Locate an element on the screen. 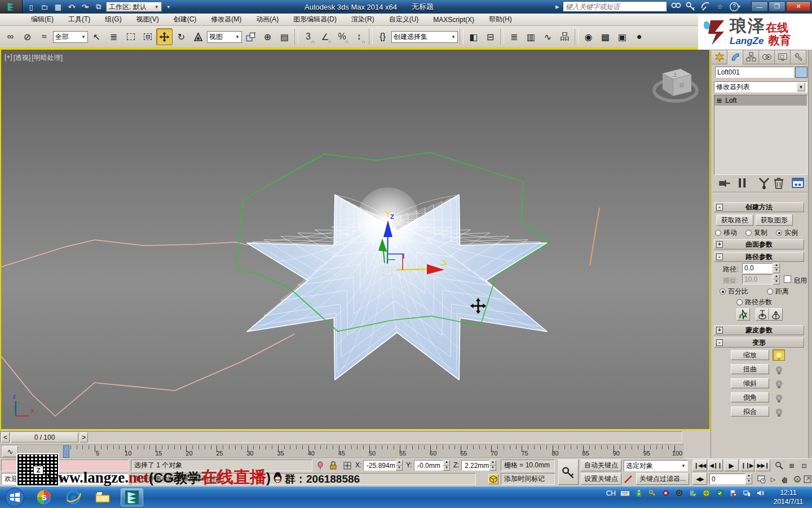  previous-frame-button: ◀❙❙ is located at coordinates (716, 465).